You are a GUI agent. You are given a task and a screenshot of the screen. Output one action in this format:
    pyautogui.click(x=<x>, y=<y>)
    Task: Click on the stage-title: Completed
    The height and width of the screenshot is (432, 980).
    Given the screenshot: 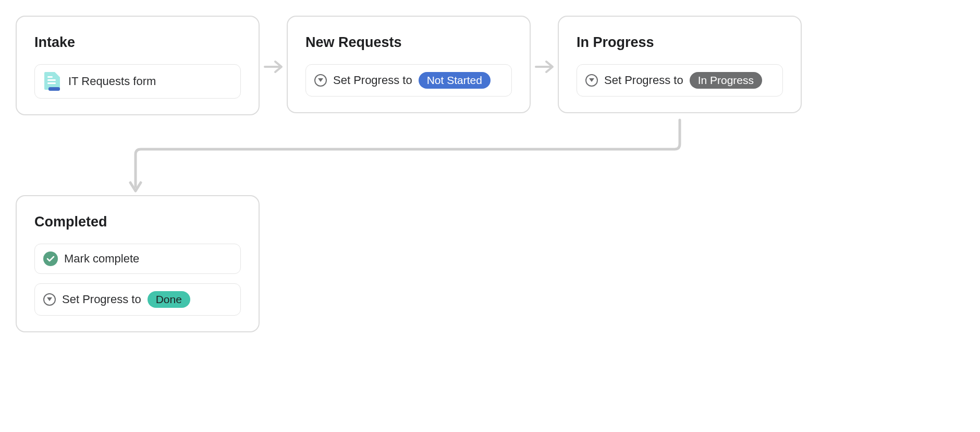 What is the action you would take?
    pyautogui.click(x=138, y=222)
    